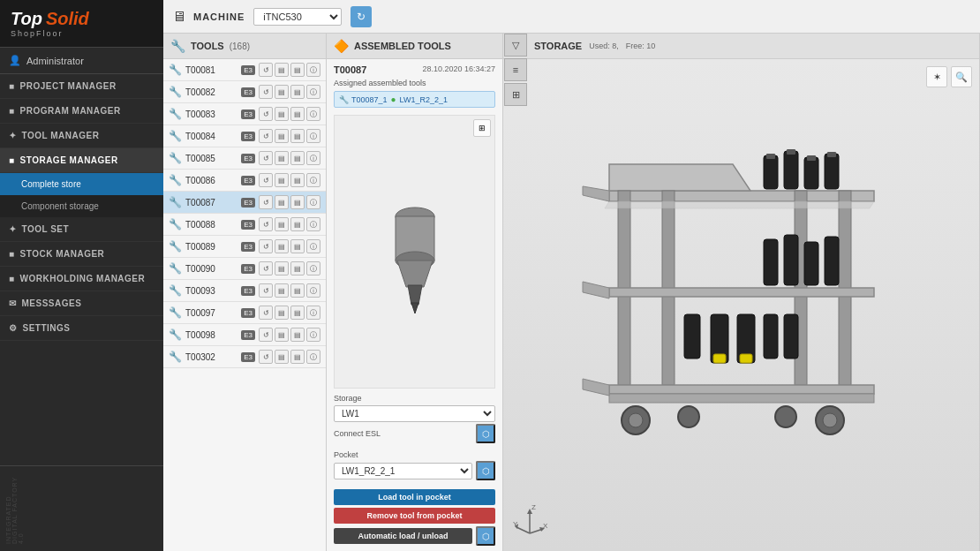  What do you see at coordinates (245, 247) in the screenshot?
I see `tool-item-T00089: 🔧 T00089 E3 ↺ ▤ ▤ ⓘ` at bounding box center [245, 247].